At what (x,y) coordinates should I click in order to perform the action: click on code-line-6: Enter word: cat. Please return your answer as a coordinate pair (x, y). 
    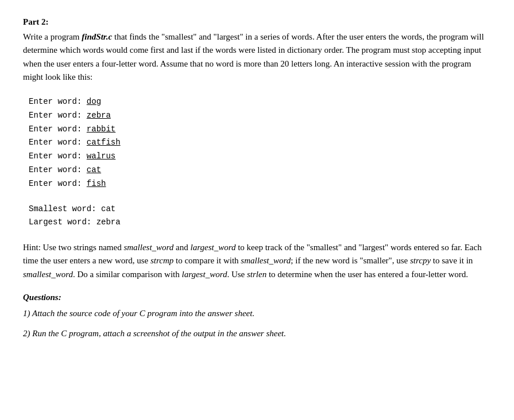
    Looking at the image, I should click on (260, 170).